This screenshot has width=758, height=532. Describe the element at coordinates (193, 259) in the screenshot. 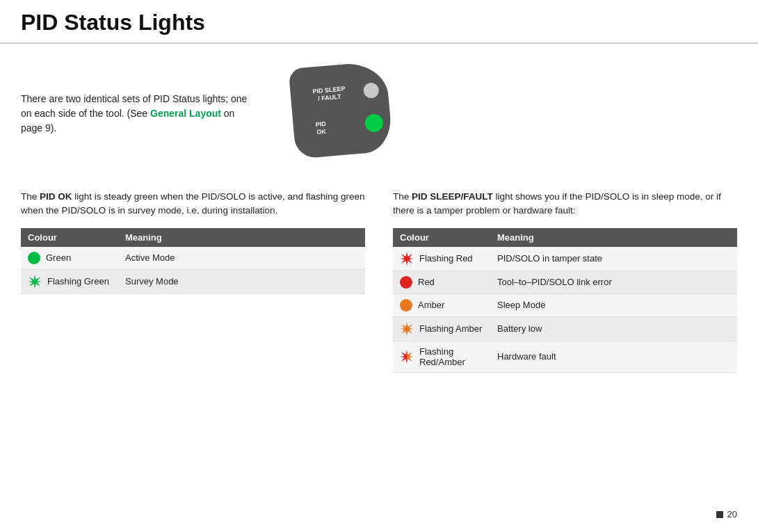

I see `table-row: Green Active Mode` at that location.